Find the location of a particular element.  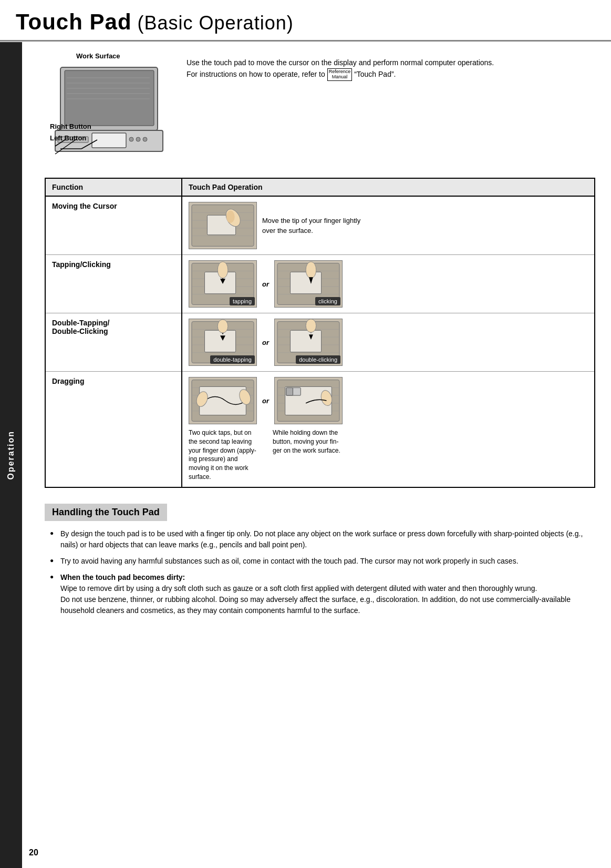

intro-line2-start: For instructions on how to operate, refe… is located at coordinates (256, 74).